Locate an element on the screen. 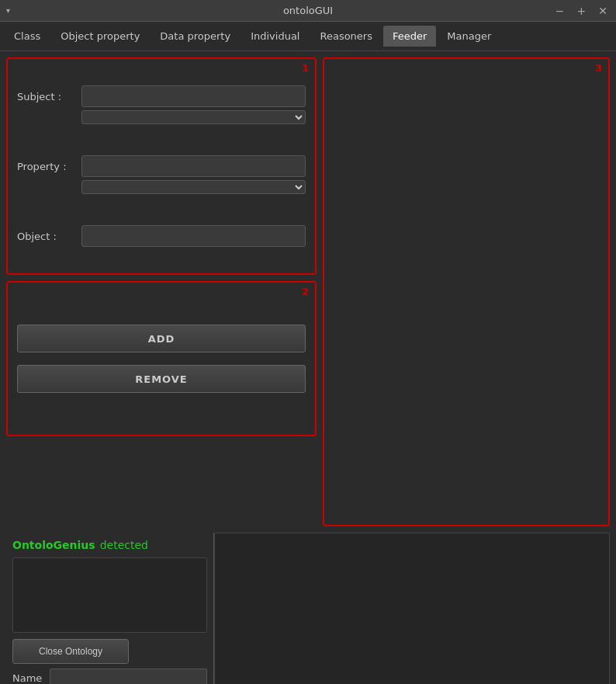  subject-dropdown is located at coordinates (194, 117).